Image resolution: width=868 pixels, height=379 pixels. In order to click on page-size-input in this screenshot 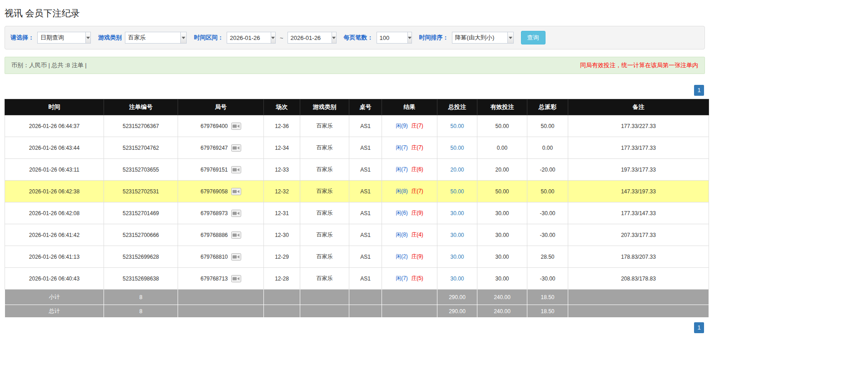, I will do `click(392, 38)`.